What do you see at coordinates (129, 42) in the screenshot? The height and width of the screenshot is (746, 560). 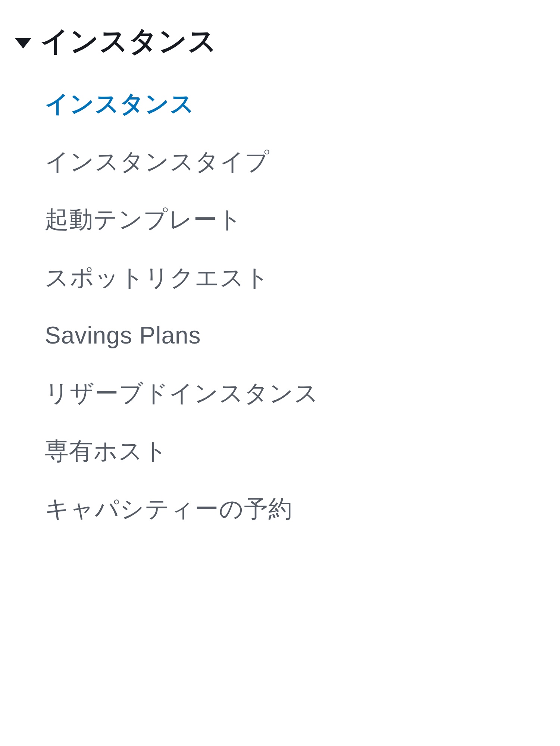 I see `section-header-label: インスタンス` at bounding box center [129, 42].